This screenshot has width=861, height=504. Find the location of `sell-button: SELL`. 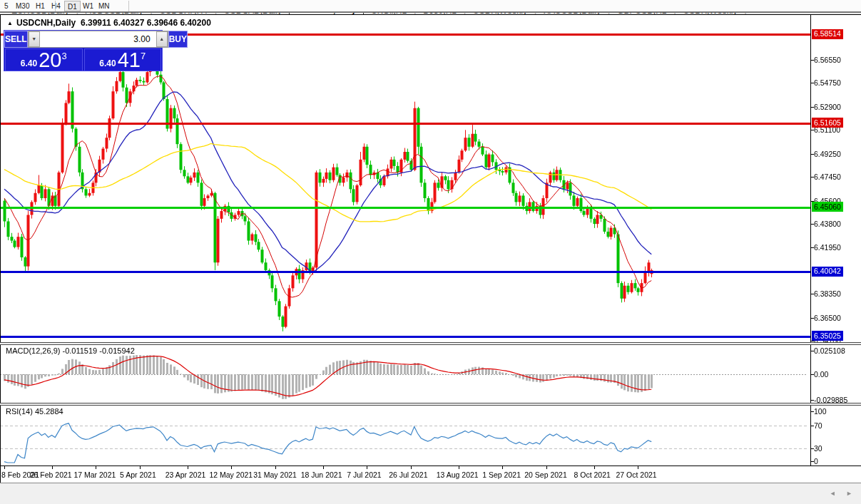

sell-button: SELL is located at coordinates (16, 39).